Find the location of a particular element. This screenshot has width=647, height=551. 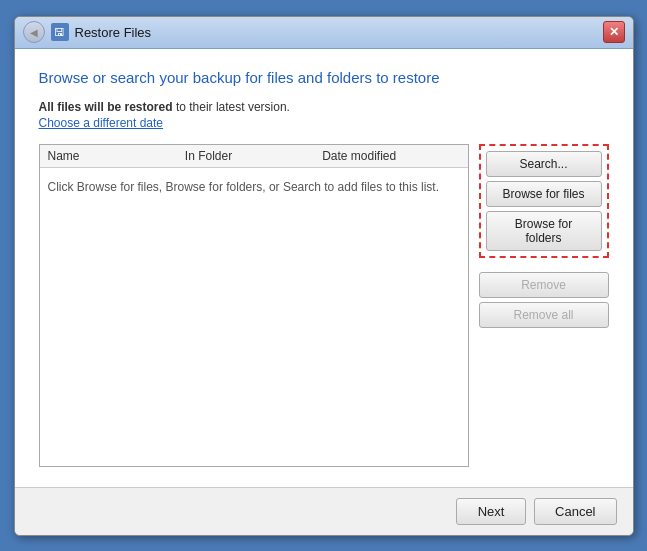

secondary-buttons-group: Remove Remove all is located at coordinates (544, 300).